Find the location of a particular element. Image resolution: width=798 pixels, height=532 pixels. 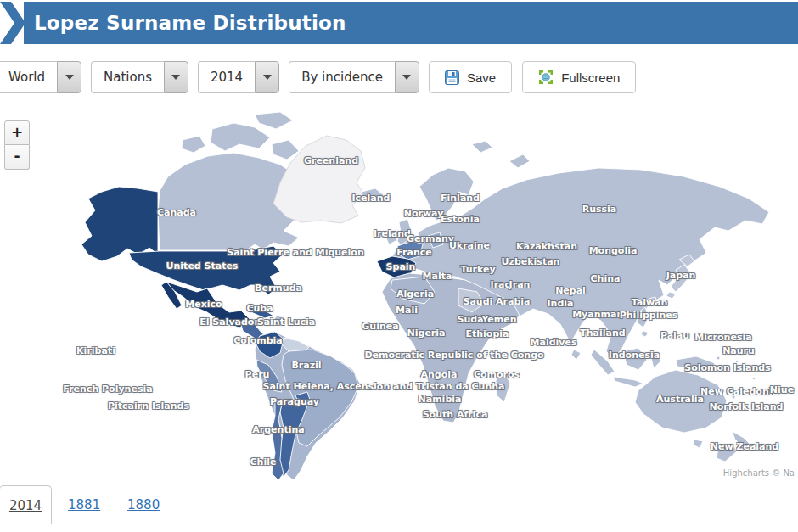

zoom-in-button: + is located at coordinates (17, 132).